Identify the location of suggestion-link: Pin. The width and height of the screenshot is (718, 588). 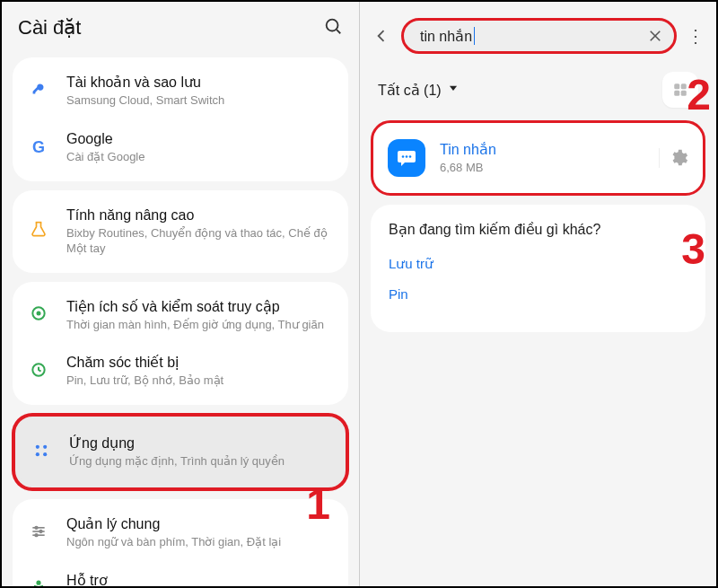
(538, 294).